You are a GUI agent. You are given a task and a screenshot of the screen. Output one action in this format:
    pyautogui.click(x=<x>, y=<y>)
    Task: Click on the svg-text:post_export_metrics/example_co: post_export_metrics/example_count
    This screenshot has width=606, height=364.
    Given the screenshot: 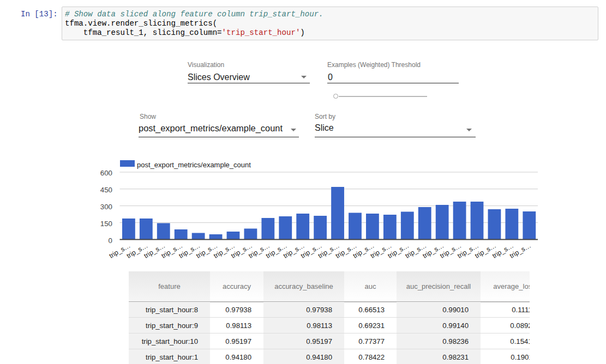 What is the action you would take?
    pyautogui.click(x=194, y=165)
    